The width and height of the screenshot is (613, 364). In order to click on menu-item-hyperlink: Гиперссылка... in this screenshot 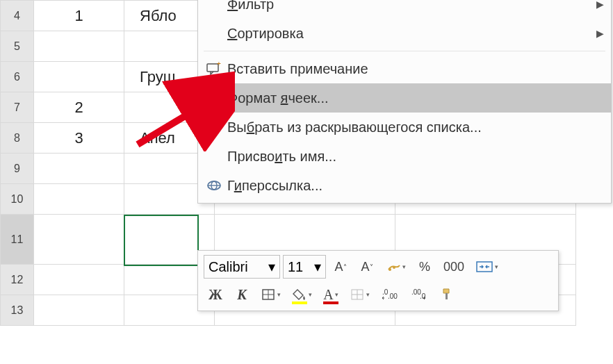, I will do `click(404, 185)`.